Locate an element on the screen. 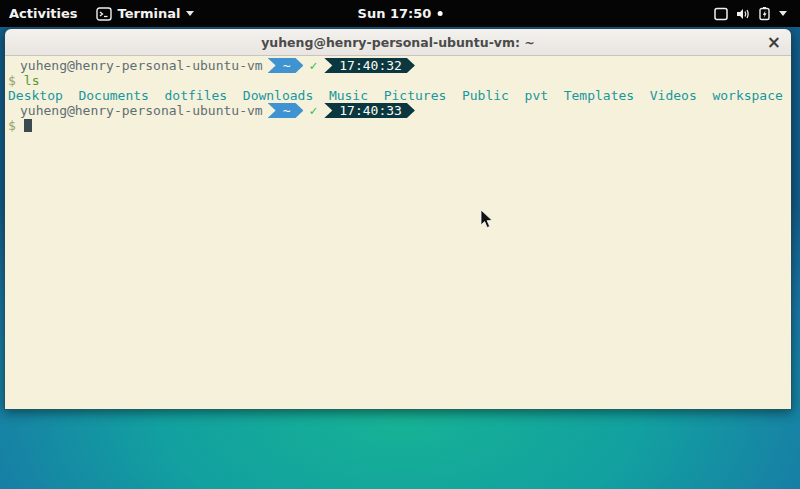  command-text: ls is located at coordinates (32, 80).